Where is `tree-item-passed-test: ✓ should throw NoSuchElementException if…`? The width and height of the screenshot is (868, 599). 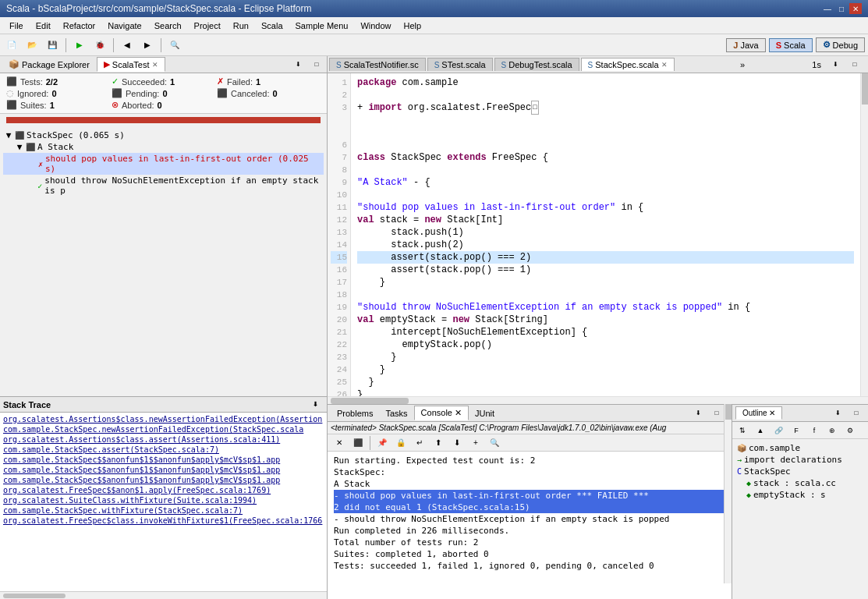
tree-item-passed-test: ✓ should throw NoSuchElementException if… is located at coordinates (164, 186).